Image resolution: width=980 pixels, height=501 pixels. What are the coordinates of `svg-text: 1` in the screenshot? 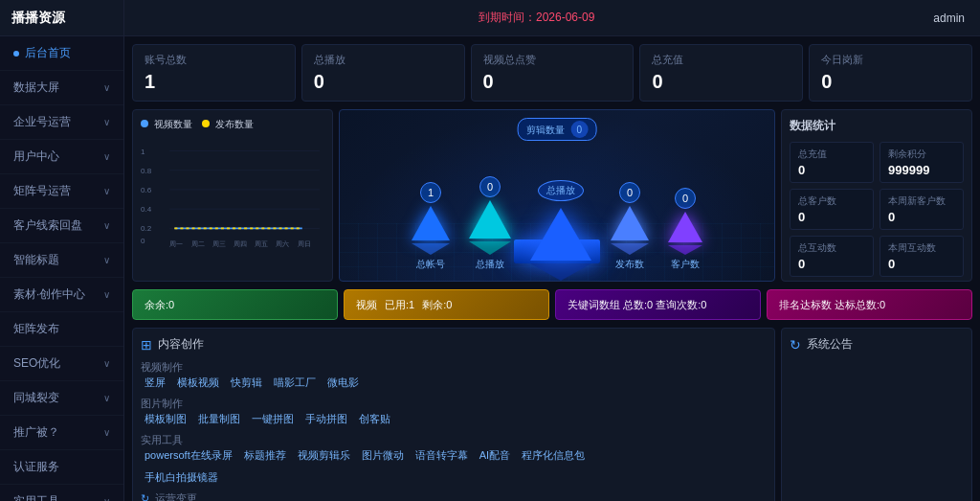 It's located at (144, 151).